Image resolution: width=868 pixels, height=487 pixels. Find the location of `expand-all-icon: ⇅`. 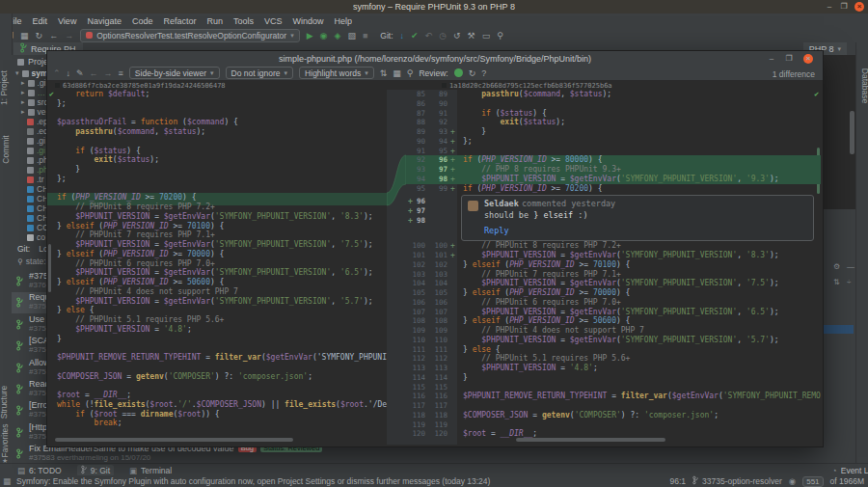

expand-all-icon: ⇅ is located at coordinates (837, 282).